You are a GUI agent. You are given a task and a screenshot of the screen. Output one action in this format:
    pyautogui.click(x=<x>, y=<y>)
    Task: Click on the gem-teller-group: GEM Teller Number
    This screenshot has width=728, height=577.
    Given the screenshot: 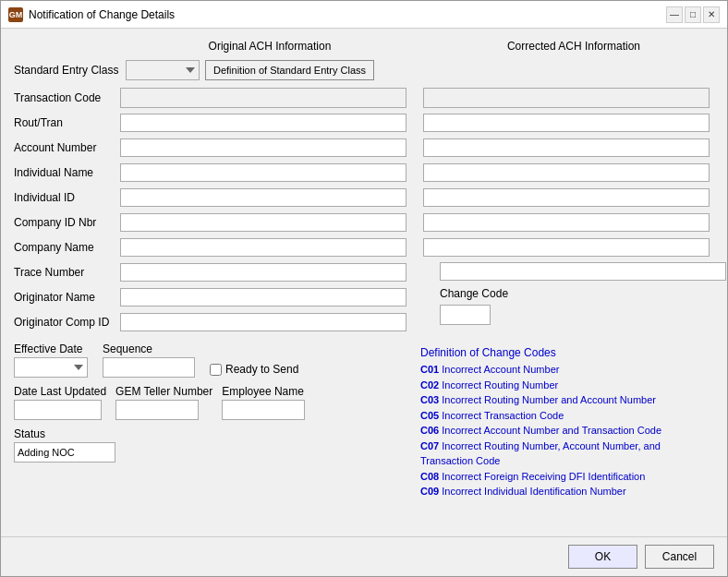 What is the action you would take?
    pyautogui.click(x=164, y=403)
    